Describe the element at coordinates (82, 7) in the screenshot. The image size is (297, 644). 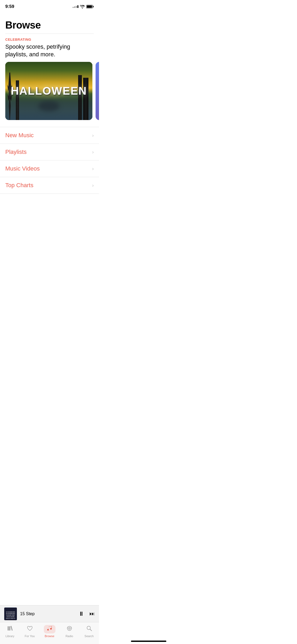
I see `wifi-icon` at that location.